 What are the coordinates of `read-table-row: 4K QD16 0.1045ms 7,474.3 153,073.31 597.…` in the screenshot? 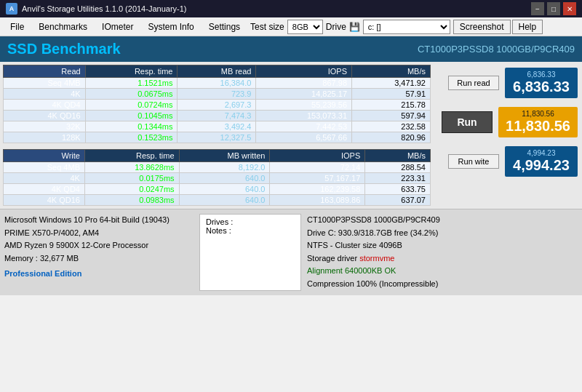 It's located at (217, 116).